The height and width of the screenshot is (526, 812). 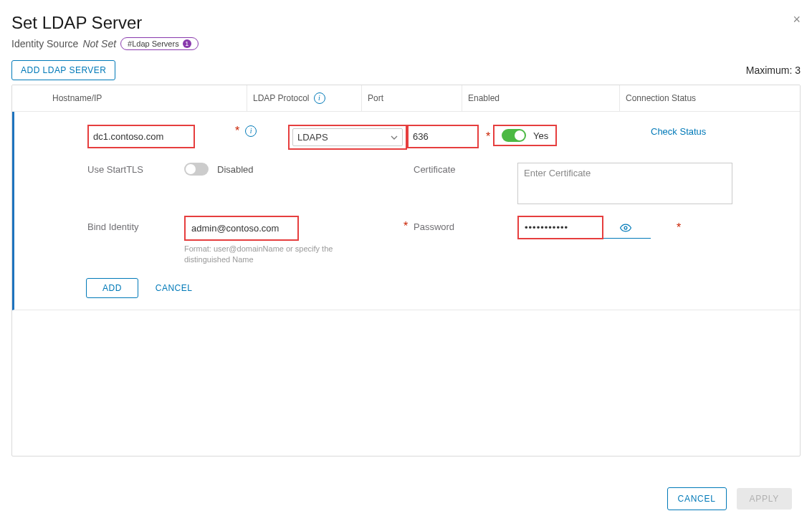 I want to click on port-input, so click(x=443, y=136).